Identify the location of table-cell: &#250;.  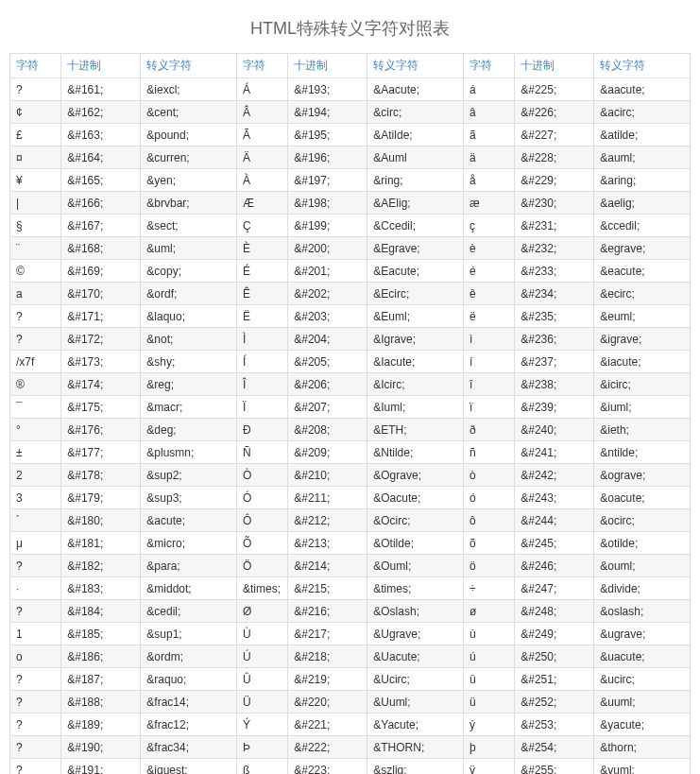
(555, 657).